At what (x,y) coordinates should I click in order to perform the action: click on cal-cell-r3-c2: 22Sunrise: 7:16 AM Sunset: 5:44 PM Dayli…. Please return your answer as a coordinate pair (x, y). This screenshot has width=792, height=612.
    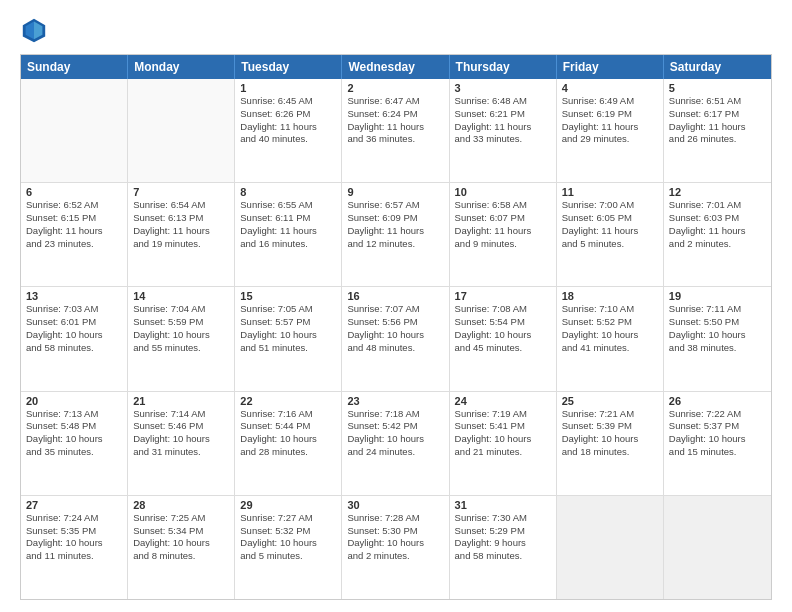
    Looking at the image, I should click on (288, 444).